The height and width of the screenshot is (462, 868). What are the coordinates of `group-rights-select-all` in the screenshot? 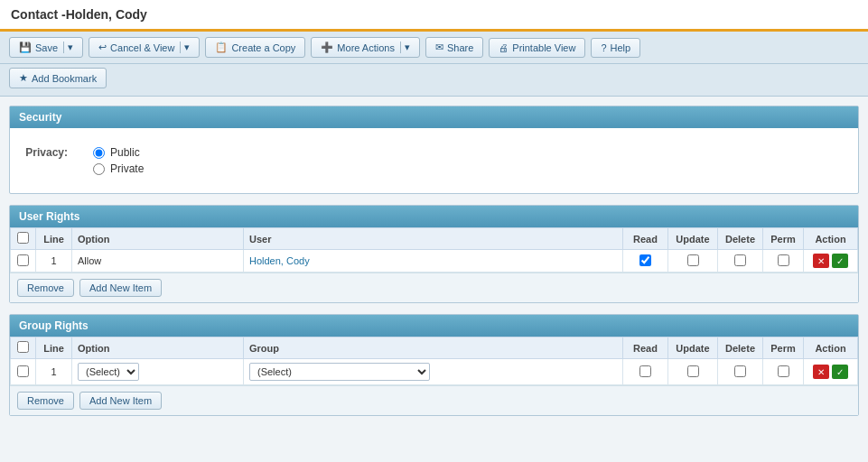 It's located at (23, 346).